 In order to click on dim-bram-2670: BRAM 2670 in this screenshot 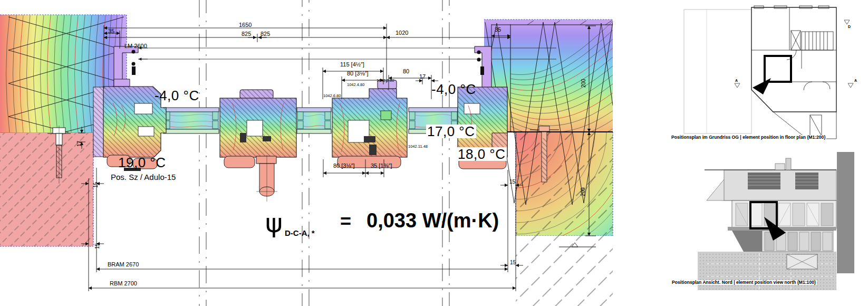, I will do `click(123, 265)`.